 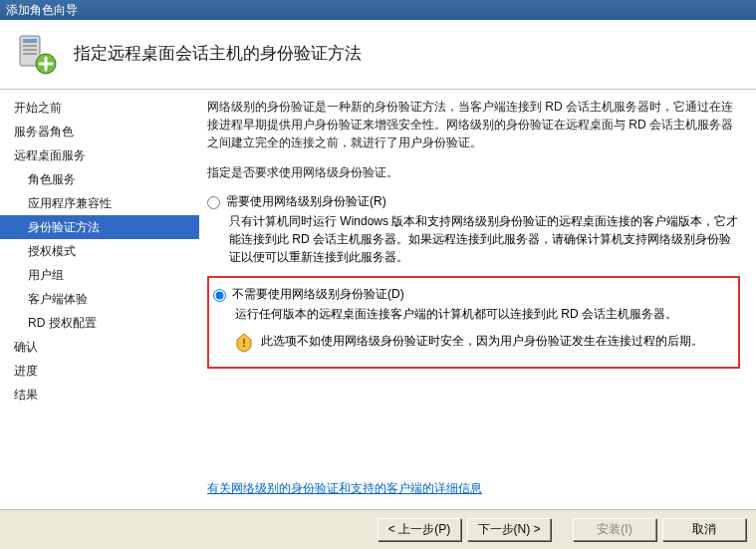 I want to click on require-nla-radio, so click(x=213, y=203).